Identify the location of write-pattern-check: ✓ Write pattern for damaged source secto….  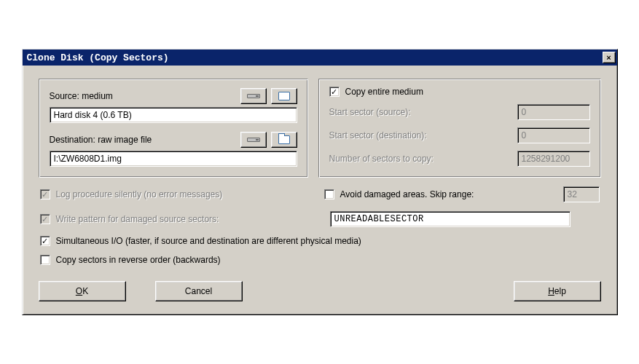
(182, 219).